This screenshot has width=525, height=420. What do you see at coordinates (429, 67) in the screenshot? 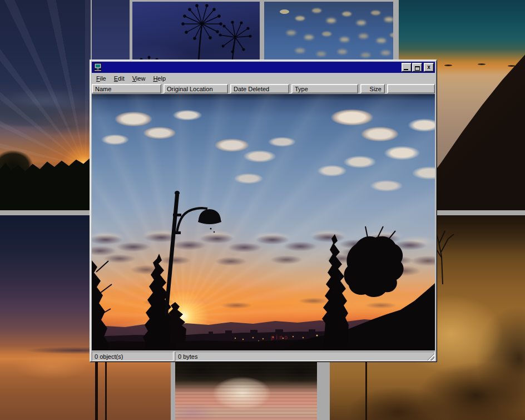
I see `close-icon: x` at bounding box center [429, 67].